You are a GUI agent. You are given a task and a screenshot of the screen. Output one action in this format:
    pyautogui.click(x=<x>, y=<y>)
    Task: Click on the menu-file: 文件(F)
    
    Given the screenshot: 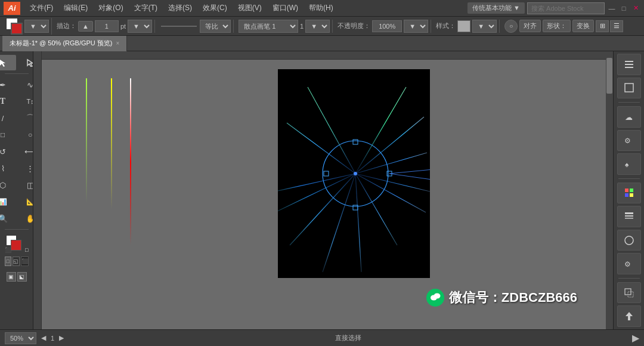 What is the action you would take?
    pyautogui.click(x=42, y=8)
    